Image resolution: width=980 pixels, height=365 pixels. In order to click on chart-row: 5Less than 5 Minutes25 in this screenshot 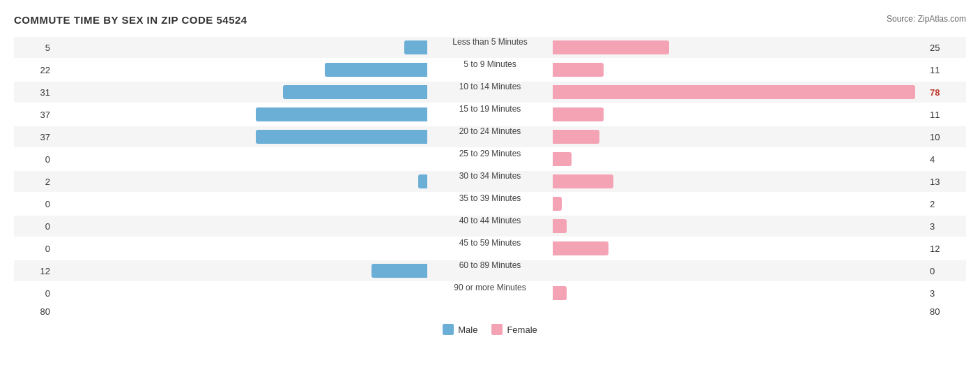, I will do `click(490, 47)`.